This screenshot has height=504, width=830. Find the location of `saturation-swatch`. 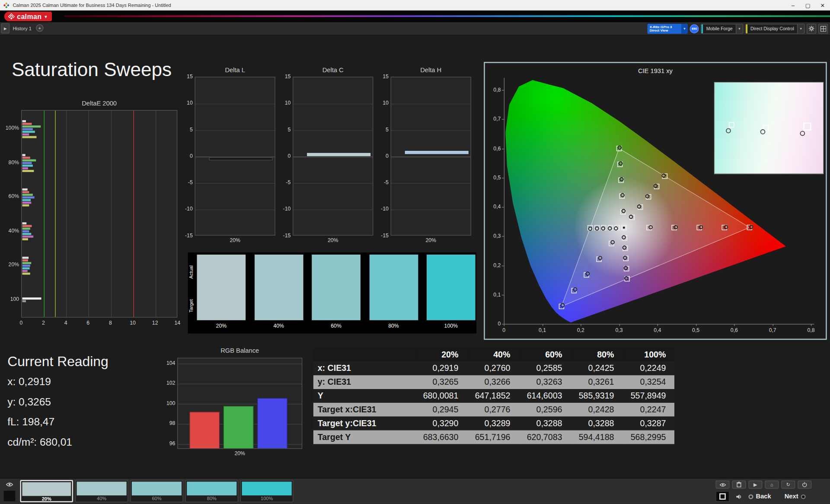

saturation-swatch is located at coordinates (221, 287).